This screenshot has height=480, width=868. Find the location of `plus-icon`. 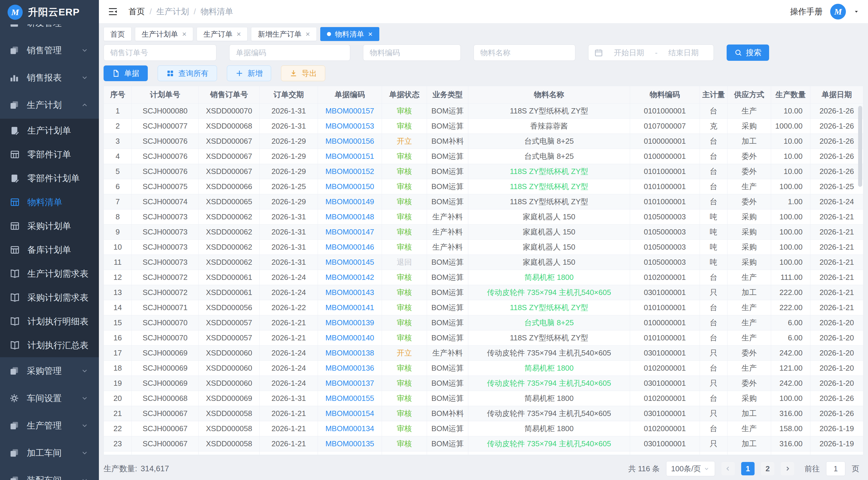

plus-icon is located at coordinates (239, 73).